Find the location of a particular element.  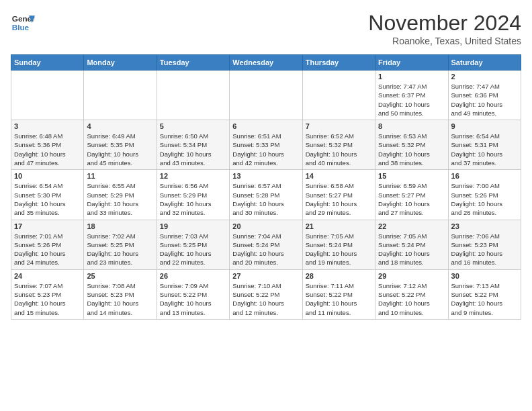

day-detail: Sunrise: 6:55 AM Sunset: 5:29 PM Dayligh… is located at coordinates (120, 199).